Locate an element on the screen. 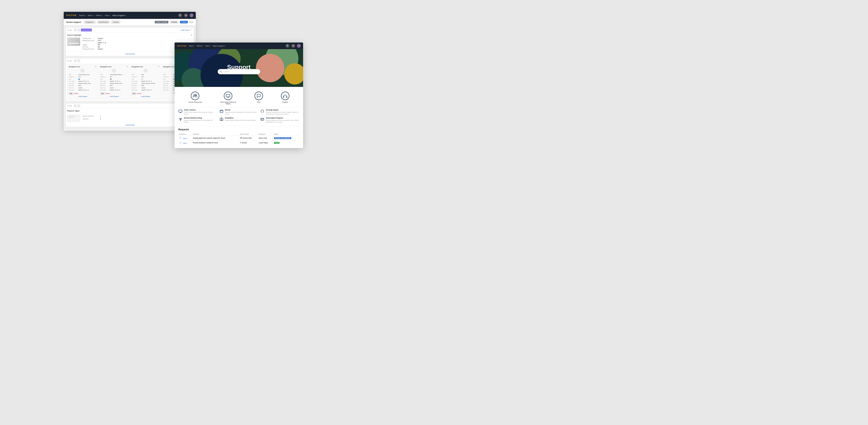  section1-close: ✕ is located at coordinates (191, 30).